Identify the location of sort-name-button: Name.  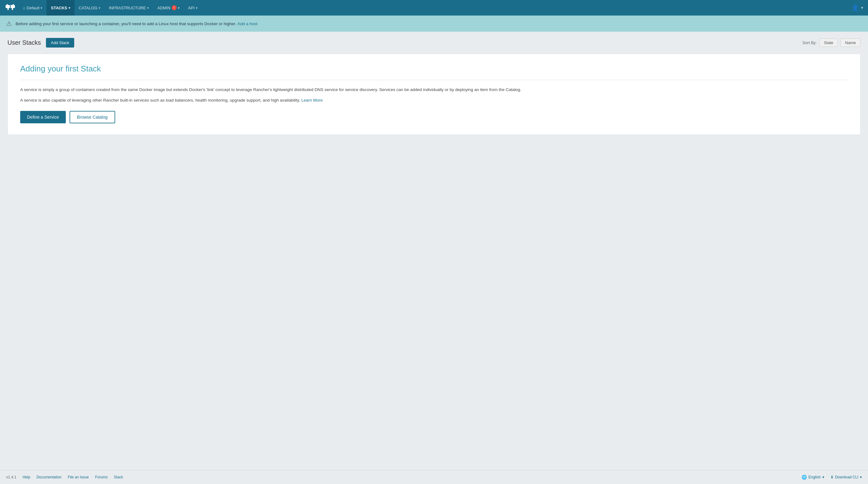
(850, 42).